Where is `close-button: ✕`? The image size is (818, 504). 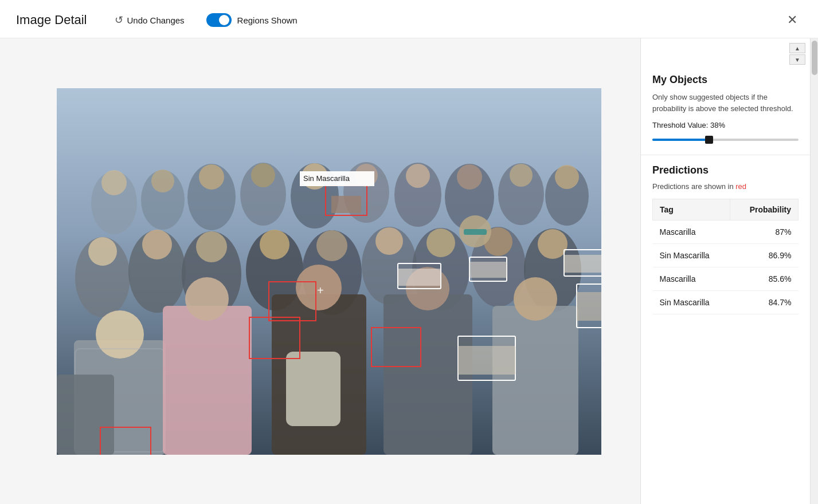 close-button: ✕ is located at coordinates (792, 20).